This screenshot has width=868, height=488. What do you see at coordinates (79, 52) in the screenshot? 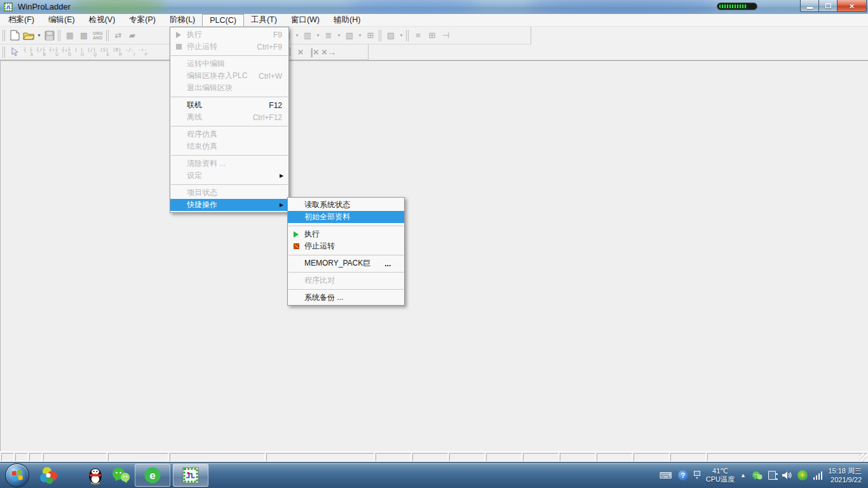
I see `coil-out-icon: ( )O` at bounding box center [79, 52].